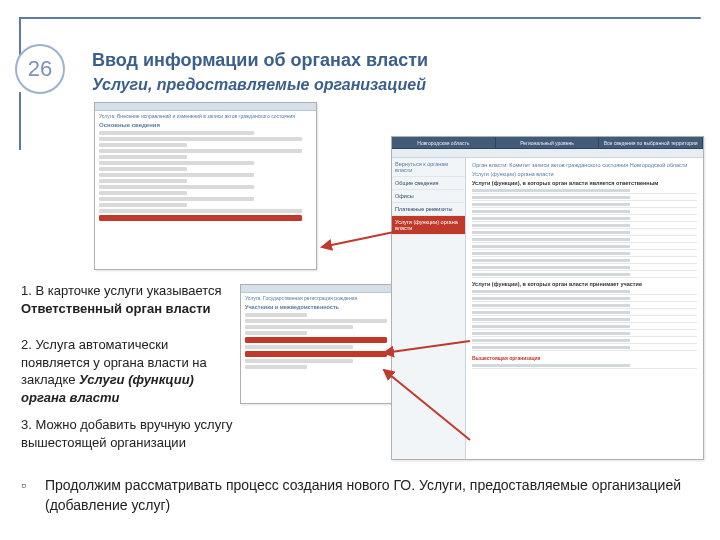 The image size is (720, 540). What do you see at coordinates (429, 308) in the screenshot?
I see `sidebar: Вернуться к органам власти Общие сведени…` at bounding box center [429, 308].